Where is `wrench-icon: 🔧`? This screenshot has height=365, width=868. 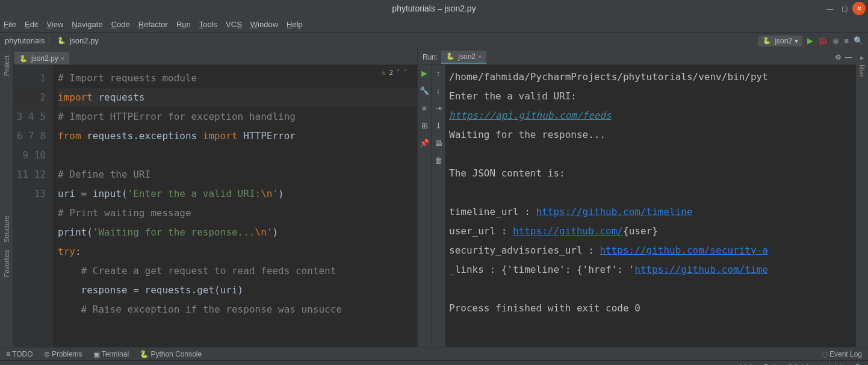
wrench-icon: 🔧 is located at coordinates (424, 90).